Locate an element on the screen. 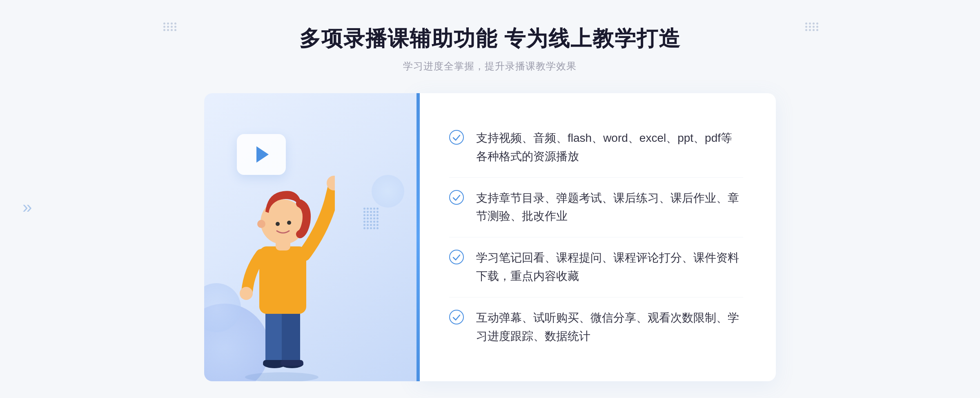  deco-circle-small is located at coordinates (388, 191).